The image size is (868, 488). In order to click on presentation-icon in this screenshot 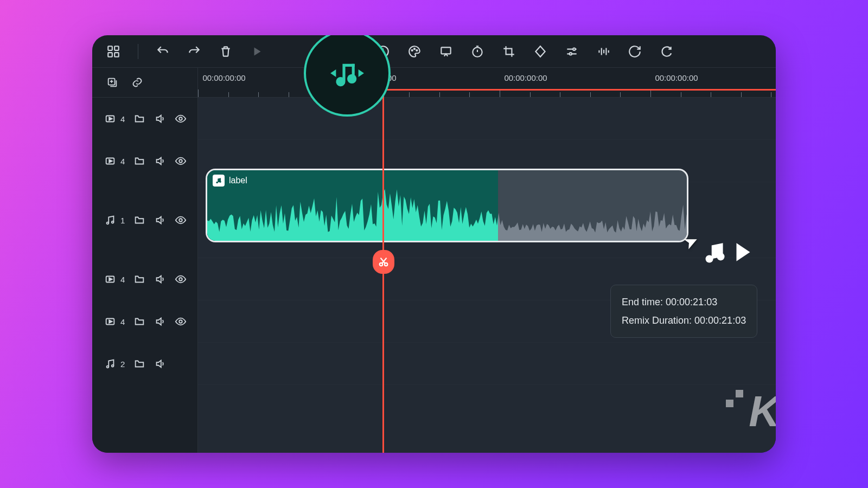, I will do `click(446, 52)`.